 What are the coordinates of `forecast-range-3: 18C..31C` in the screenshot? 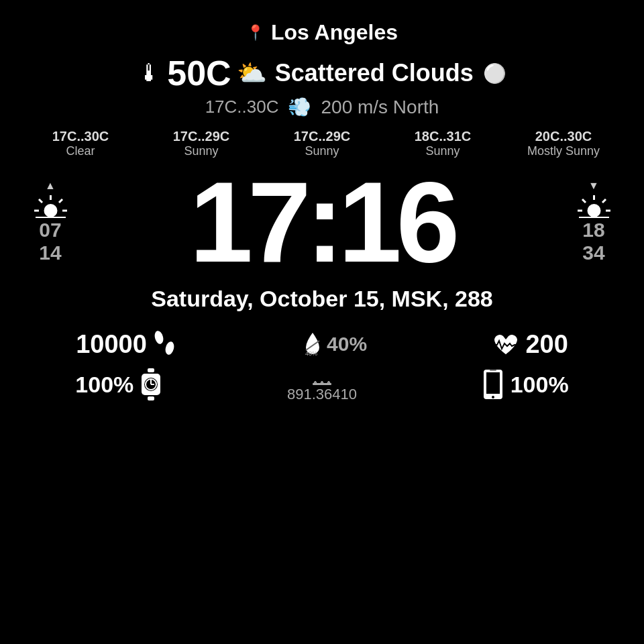 It's located at (443, 137).